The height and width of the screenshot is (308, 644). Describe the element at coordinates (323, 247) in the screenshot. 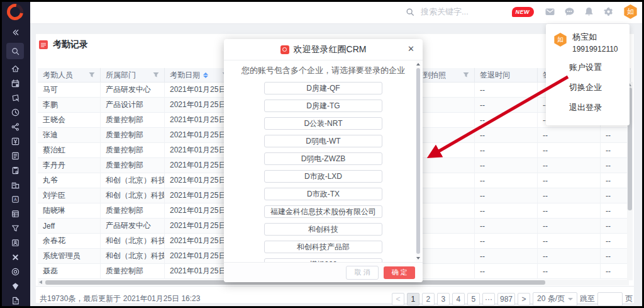

I see `company-option: 和创科技产品部` at that location.